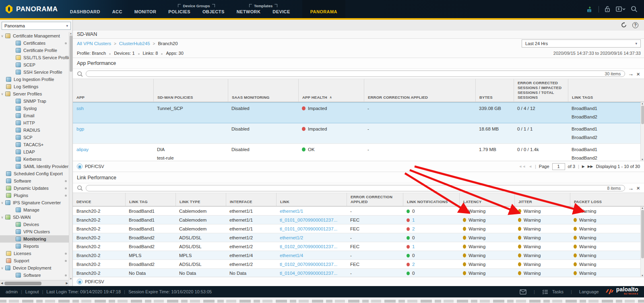 The height and width of the screenshot is (303, 644). What do you see at coordinates (638, 74) in the screenshot?
I see `clear-filter-icon: ×` at bounding box center [638, 74].